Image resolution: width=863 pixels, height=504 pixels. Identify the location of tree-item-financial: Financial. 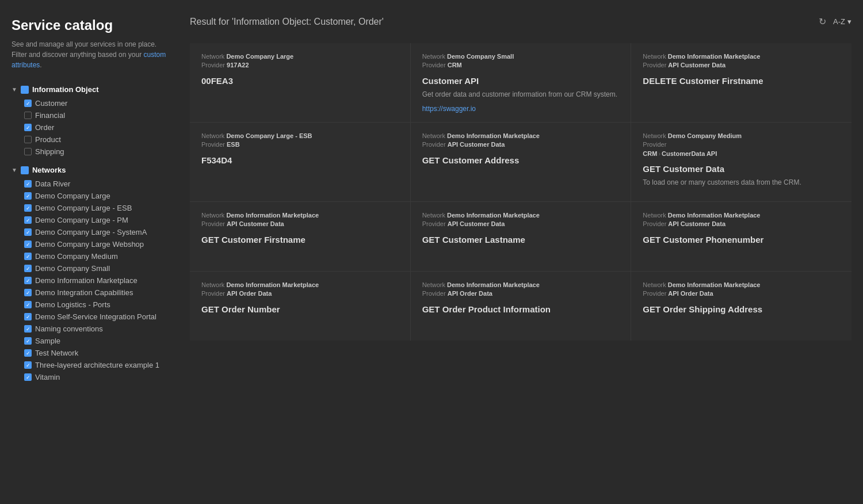
(96, 115).